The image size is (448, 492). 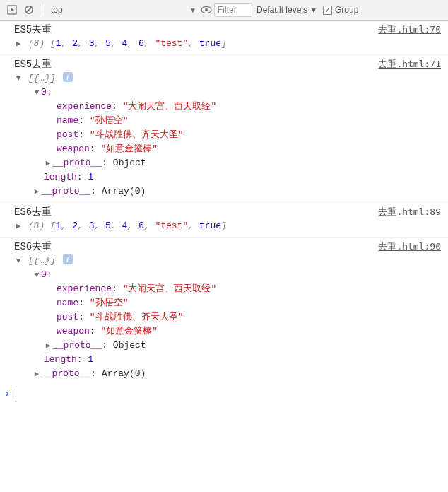 I want to click on live-expression-icon, so click(x=206, y=10).